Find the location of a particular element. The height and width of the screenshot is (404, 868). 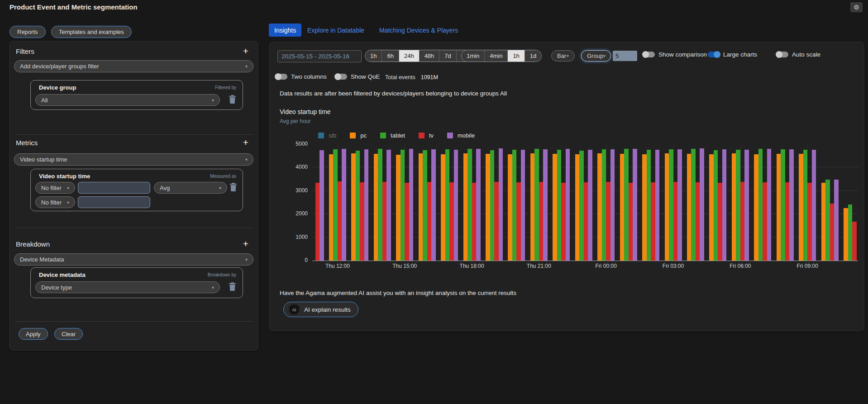

range-button-24h: 24h is located at coordinates (409, 56).